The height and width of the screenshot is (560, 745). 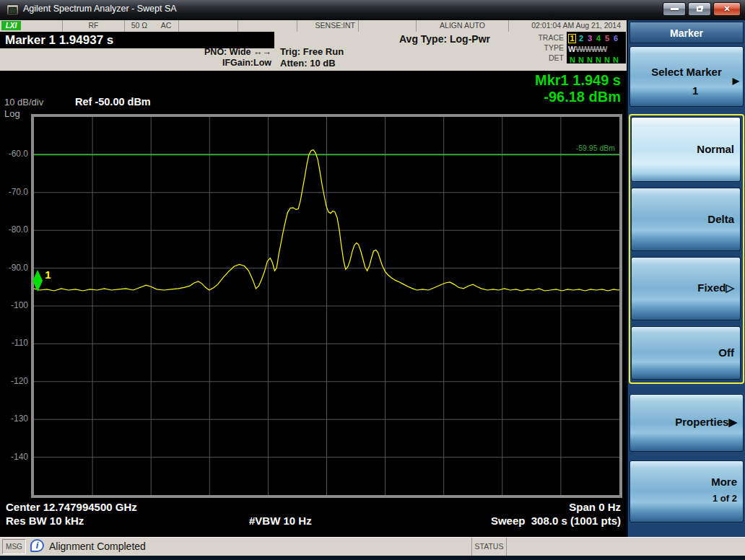 What do you see at coordinates (598, 38) in the screenshot?
I see `trace-4-number: 4` at bounding box center [598, 38].